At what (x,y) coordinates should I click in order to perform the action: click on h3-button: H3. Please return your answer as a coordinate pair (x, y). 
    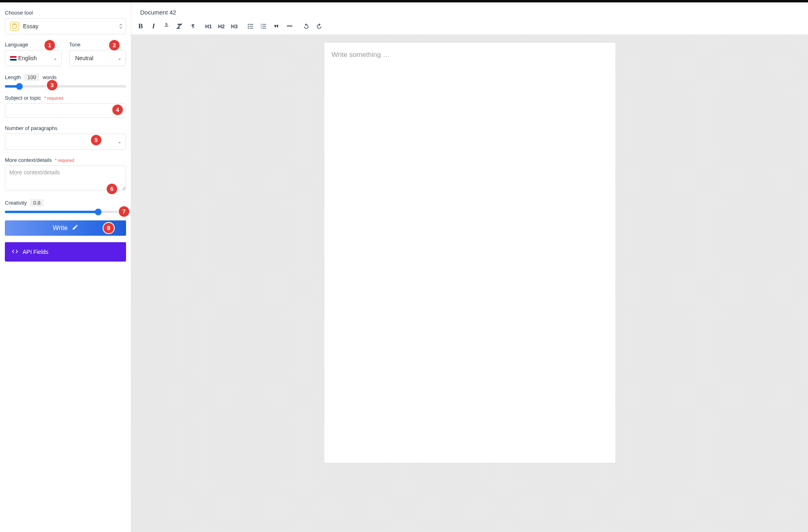
    Looking at the image, I should click on (234, 26).